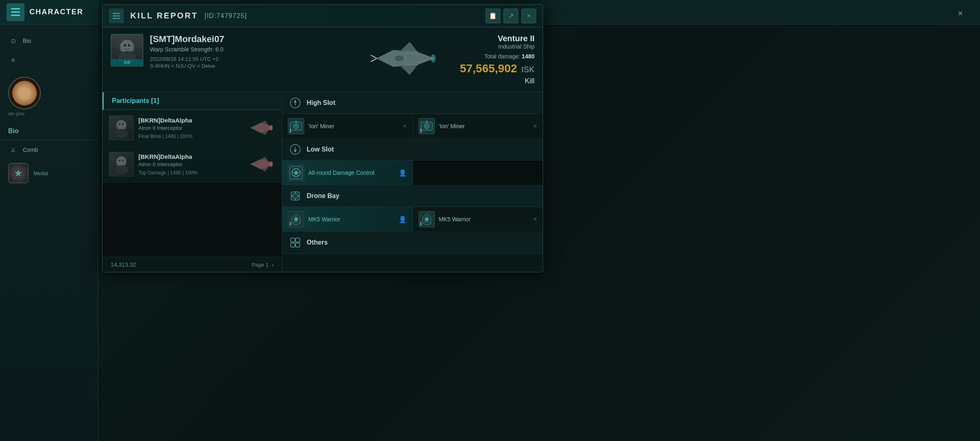  What do you see at coordinates (323, 196) in the screenshot?
I see `drone-bay-label: Drone Bay` at bounding box center [323, 196].